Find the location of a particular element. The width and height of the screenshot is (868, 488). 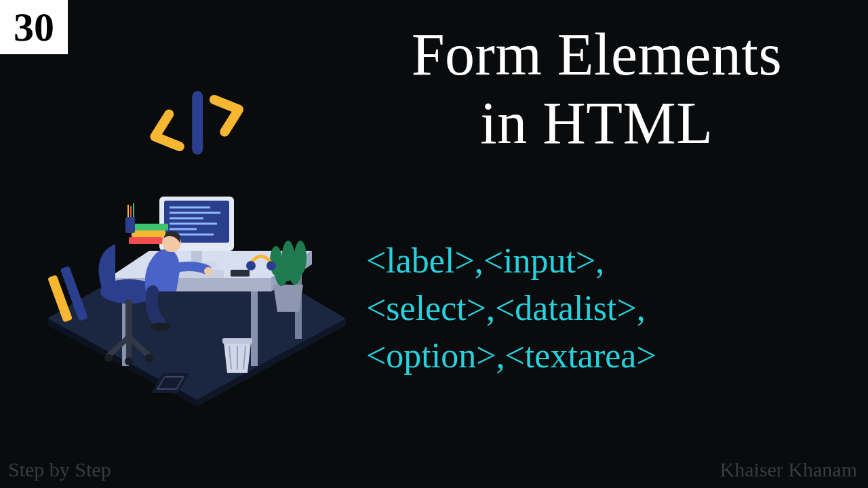

title-line-2: in HTML is located at coordinates (597, 123).